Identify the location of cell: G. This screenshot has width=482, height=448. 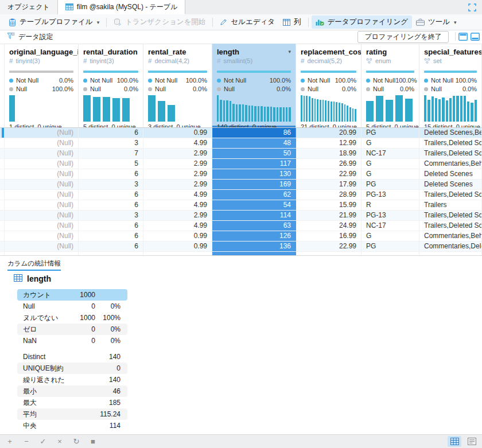
(390, 143).